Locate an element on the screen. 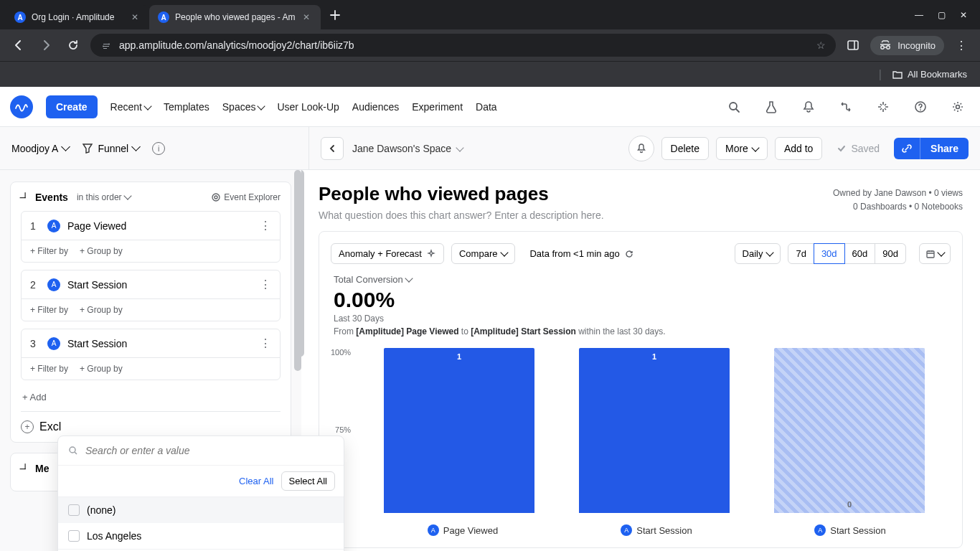  funnel-icon is located at coordinates (88, 149).